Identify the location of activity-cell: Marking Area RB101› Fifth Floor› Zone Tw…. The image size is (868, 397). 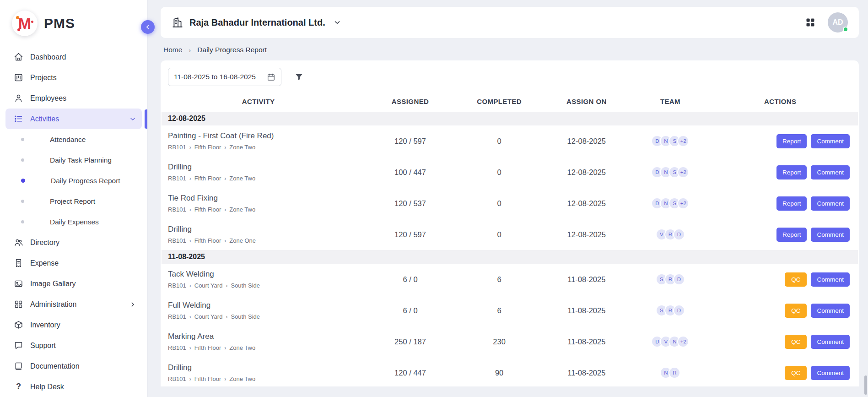
(258, 342).